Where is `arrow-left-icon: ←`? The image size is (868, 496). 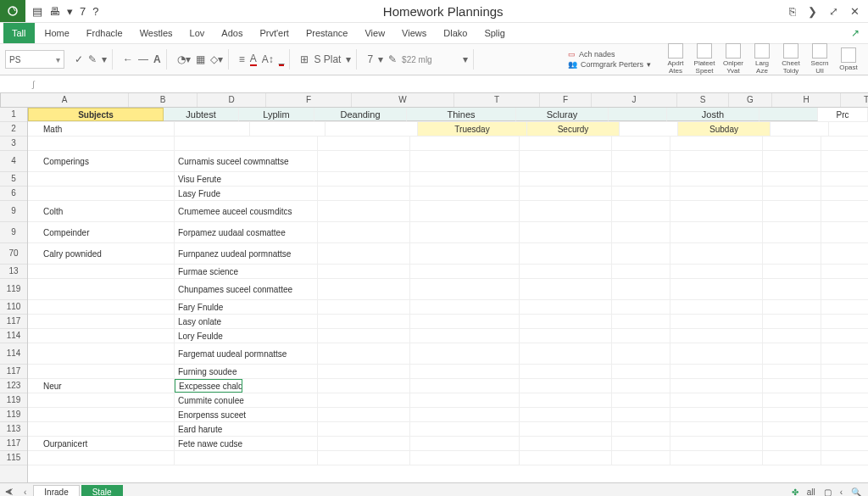 arrow-left-icon: ← is located at coordinates (128, 59).